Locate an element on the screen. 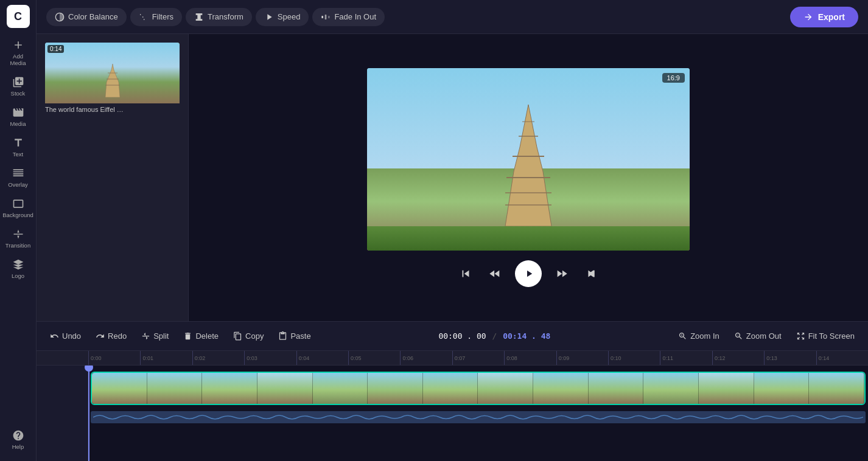 The image size is (868, 461). ruler-mark-0: 0:00 is located at coordinates (114, 358).